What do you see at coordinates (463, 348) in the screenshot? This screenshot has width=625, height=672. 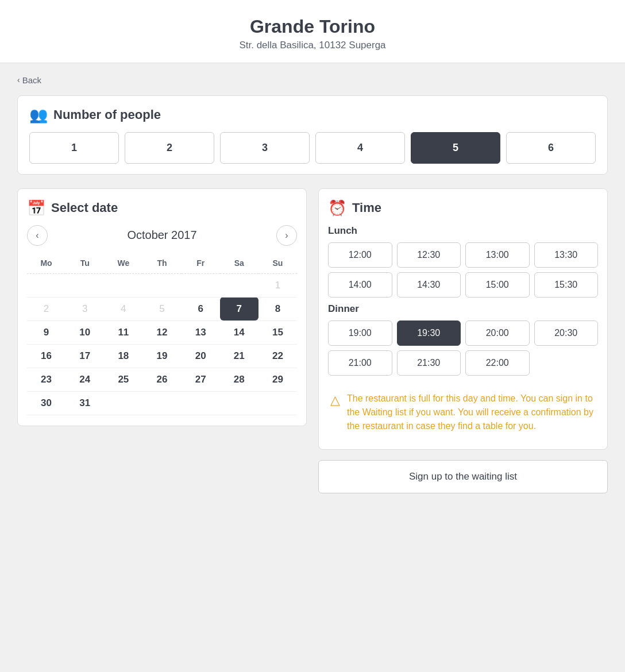 I see `dinner-time-grid: 19:0019:3020:0020:3021:0021:3022:00` at bounding box center [463, 348].